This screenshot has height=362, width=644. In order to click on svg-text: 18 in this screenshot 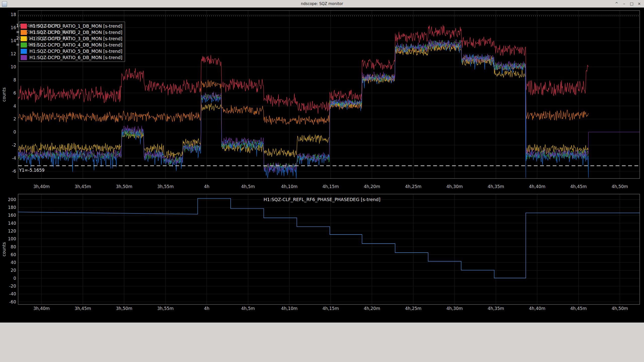, I will do `click(13, 15)`.